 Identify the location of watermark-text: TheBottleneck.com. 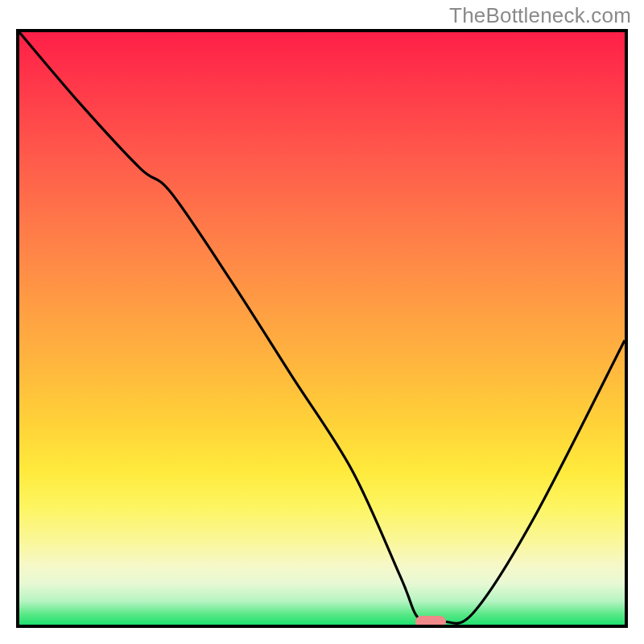
(540, 16).